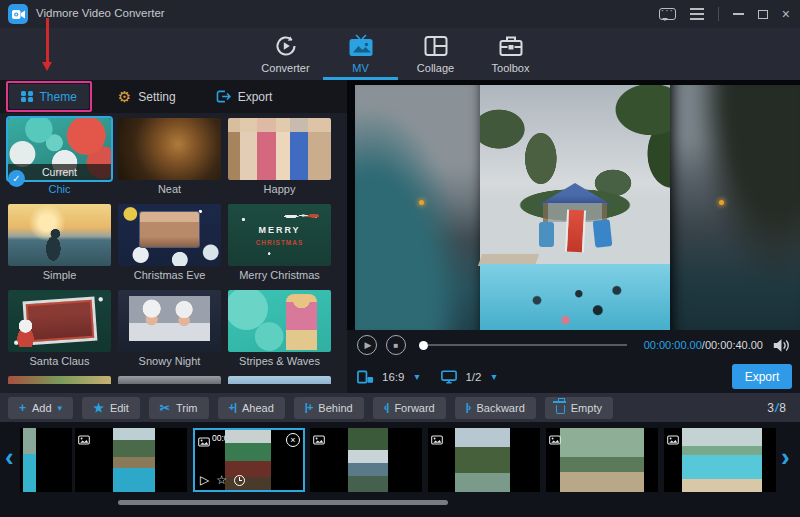 This screenshot has height=517, width=800. Describe the element at coordinates (367, 345) in the screenshot. I see `play-button: ▶` at that location.